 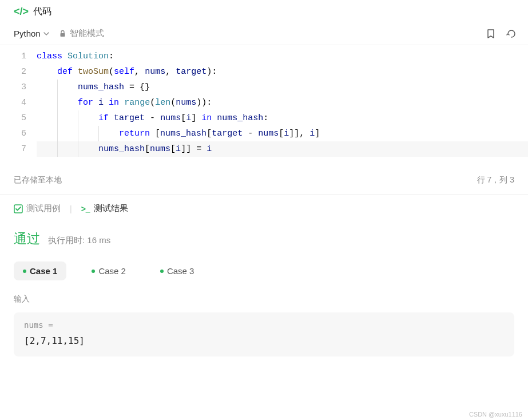 What do you see at coordinates (42, 11) in the screenshot?
I see `header-title: 代码` at bounding box center [42, 11].